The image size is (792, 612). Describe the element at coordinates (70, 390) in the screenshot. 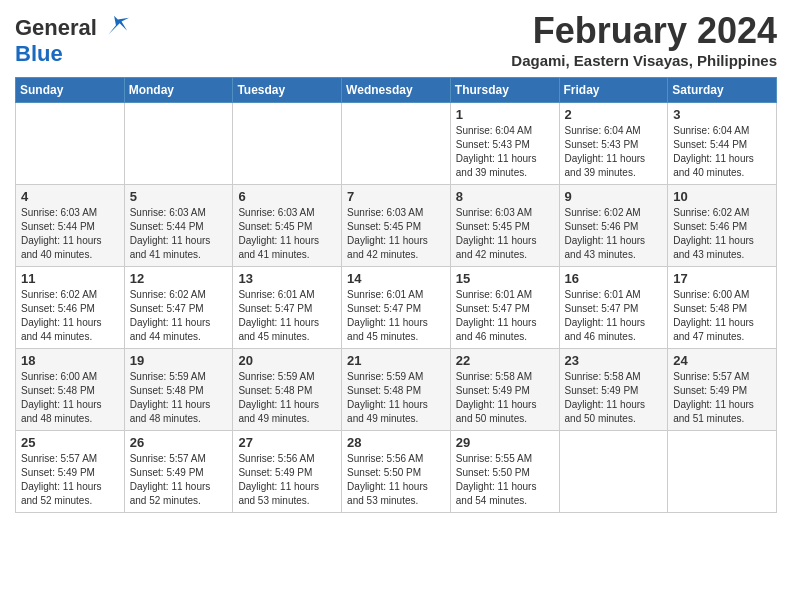

I see `calendar-cell: 18Sunrise: 6:00 AMSunset: 5:48 PMDayligh…` at that location.